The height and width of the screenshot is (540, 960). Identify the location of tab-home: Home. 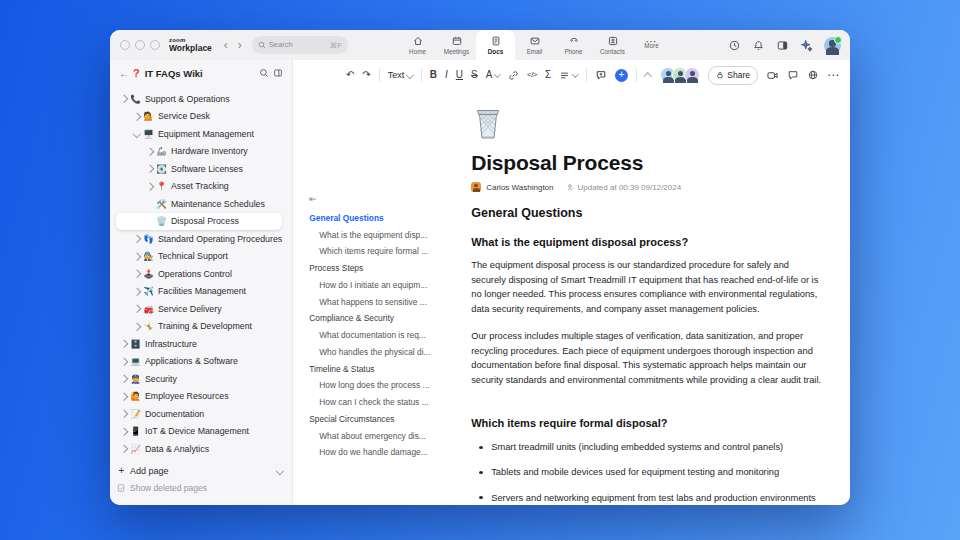
(418, 45).